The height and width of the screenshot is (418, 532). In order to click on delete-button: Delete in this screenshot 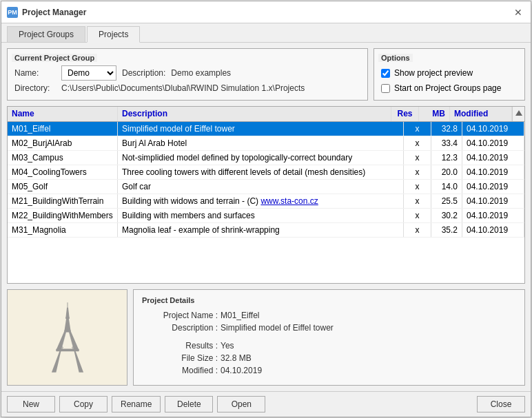, I will do `click(189, 404)`.